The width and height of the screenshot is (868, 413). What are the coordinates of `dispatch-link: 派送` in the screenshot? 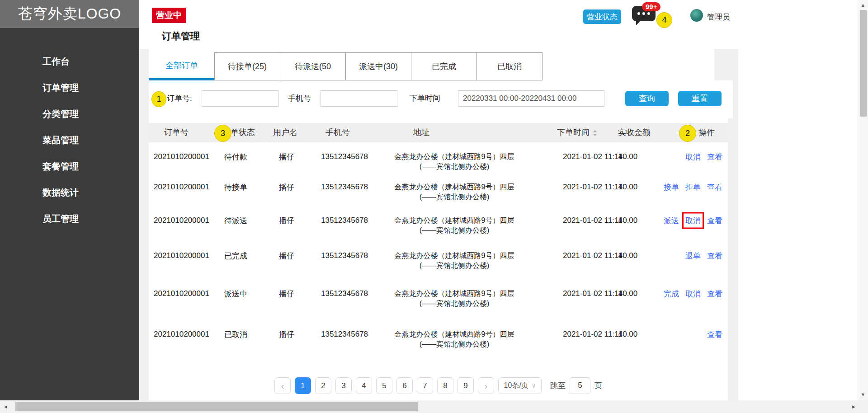 It's located at (671, 221).